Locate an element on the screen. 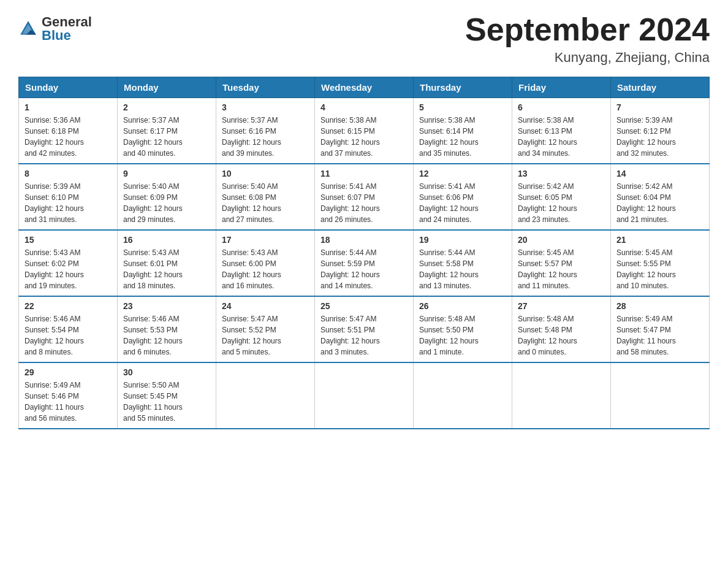 The width and height of the screenshot is (728, 563). day-info: Sunrise: 5:37 AM Sunset: 6:16 PM Dayligh… is located at coordinates (265, 137).